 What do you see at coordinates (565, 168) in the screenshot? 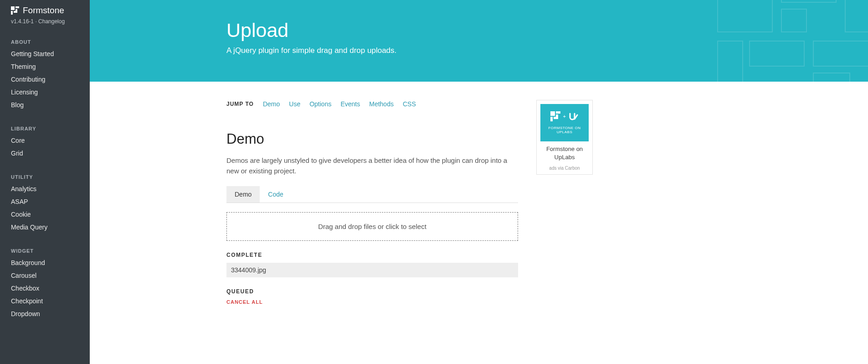
I see `ad-source: ads via Carbon` at bounding box center [565, 168].